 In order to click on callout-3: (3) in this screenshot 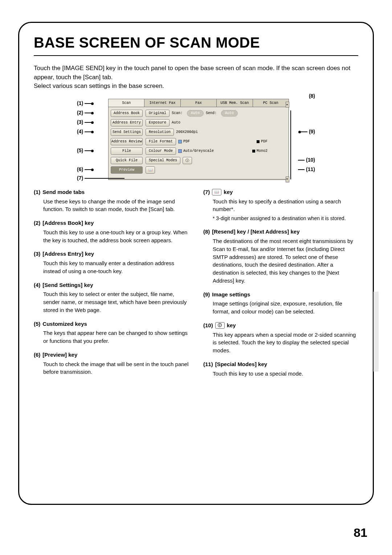, I will do `click(85, 122)`.